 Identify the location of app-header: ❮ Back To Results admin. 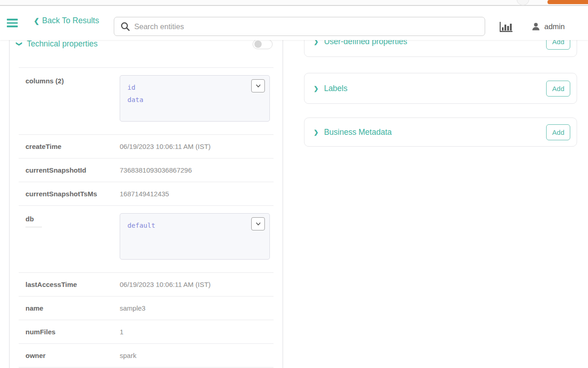
(294, 23).